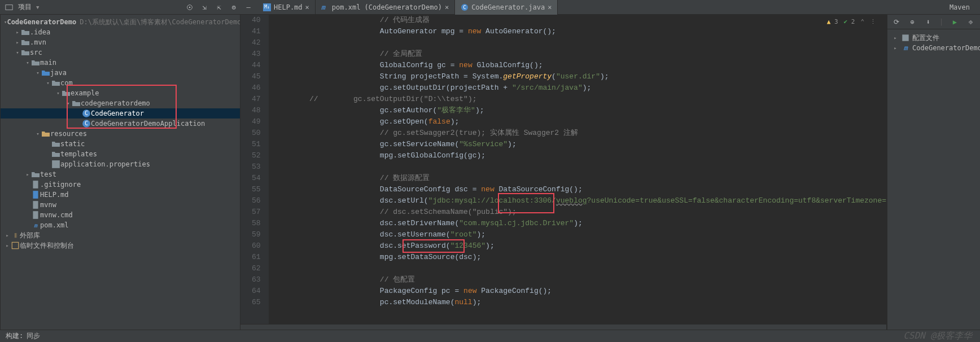 The width and height of the screenshot is (980, 342). I want to click on tree-test: ▸test, so click(120, 174).